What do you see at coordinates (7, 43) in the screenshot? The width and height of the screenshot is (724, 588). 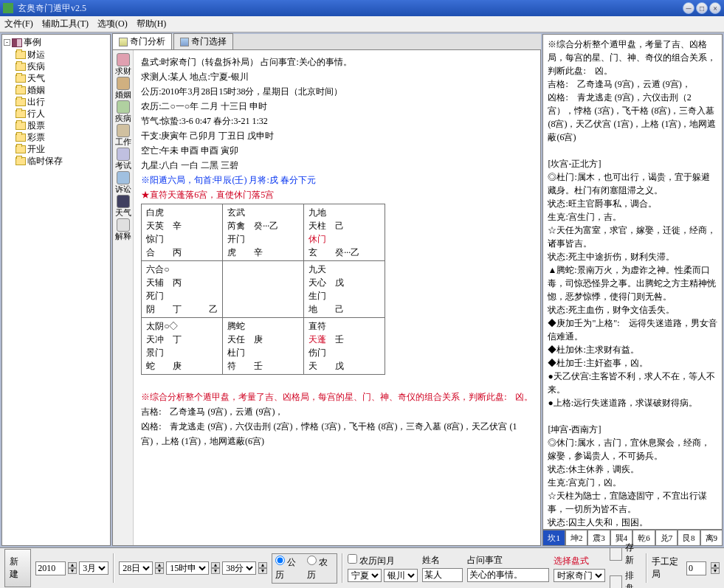 I see `collapse-icon: -` at bounding box center [7, 43].